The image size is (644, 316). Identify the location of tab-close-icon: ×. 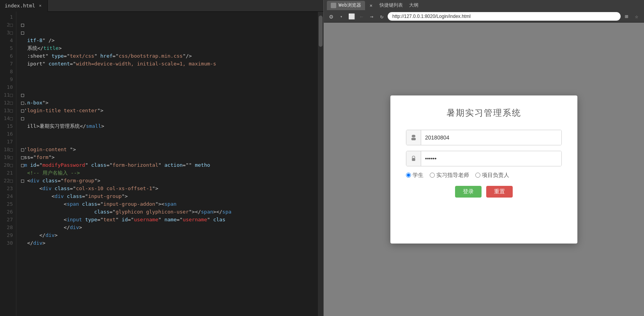
(40, 6).